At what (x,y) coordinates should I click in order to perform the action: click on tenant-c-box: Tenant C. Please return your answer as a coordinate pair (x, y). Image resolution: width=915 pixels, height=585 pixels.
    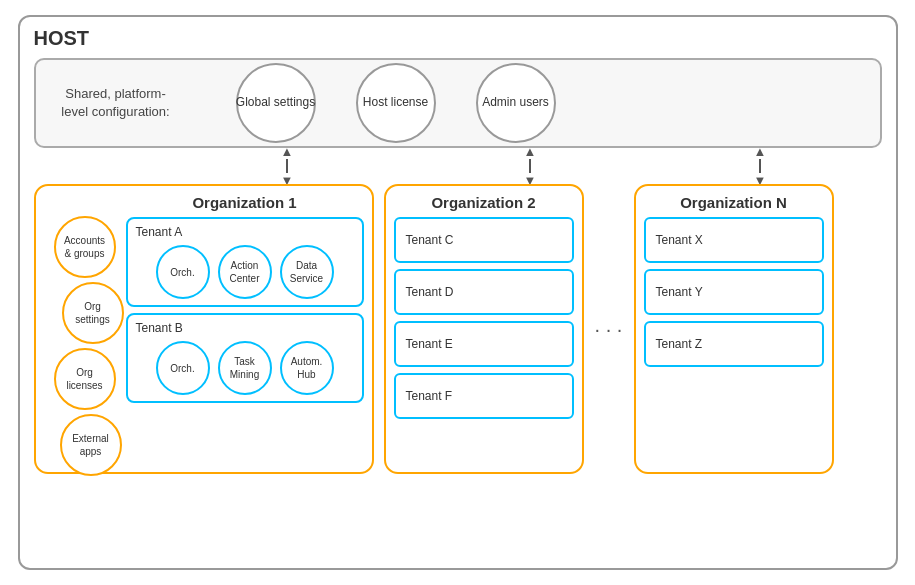
    Looking at the image, I should click on (484, 240).